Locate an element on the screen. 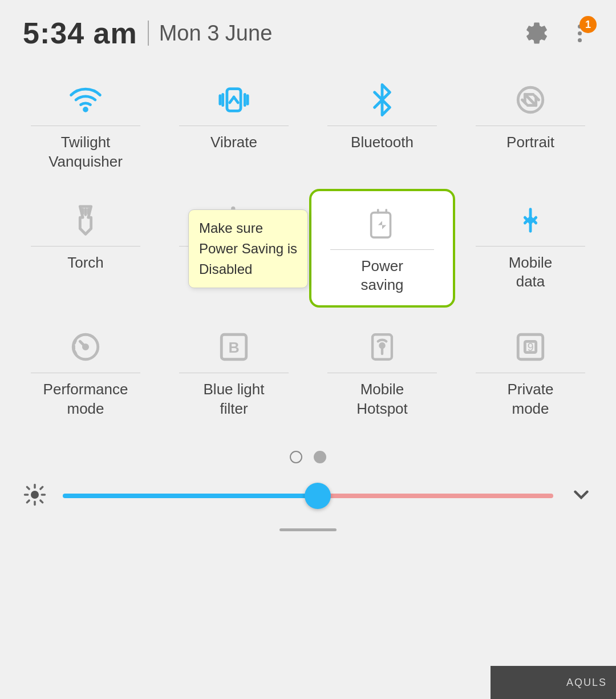  tile-mobile-hotspot: MobileHotspot is located at coordinates (382, 372).